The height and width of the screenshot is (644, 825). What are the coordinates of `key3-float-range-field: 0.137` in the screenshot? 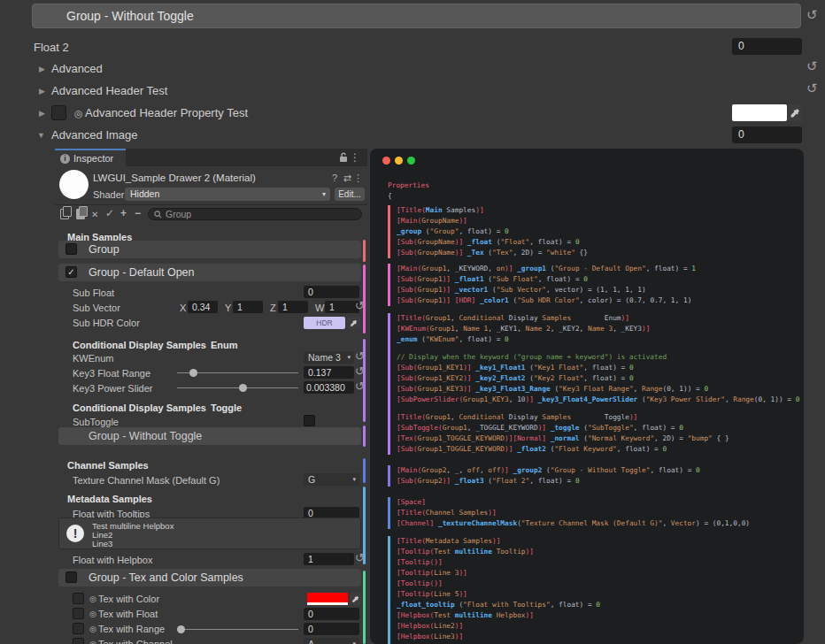 It's located at (329, 372).